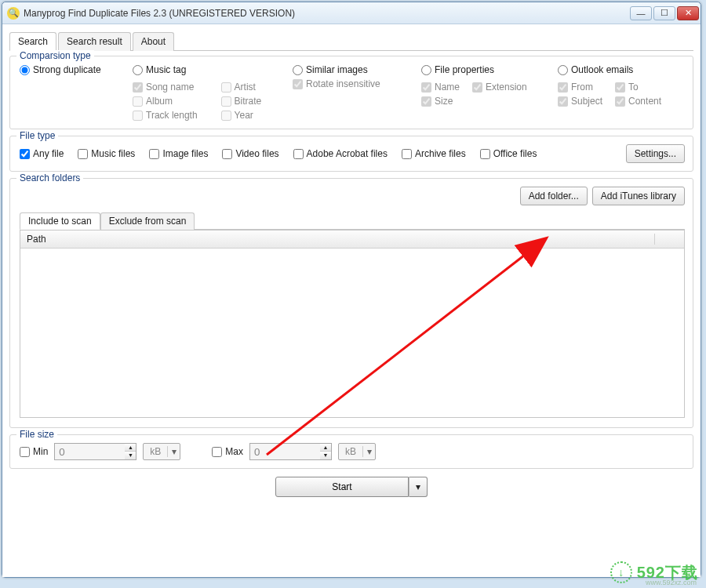  What do you see at coordinates (55, 56) in the screenshot?
I see `comparison-legend: Comparsion type` at bounding box center [55, 56].